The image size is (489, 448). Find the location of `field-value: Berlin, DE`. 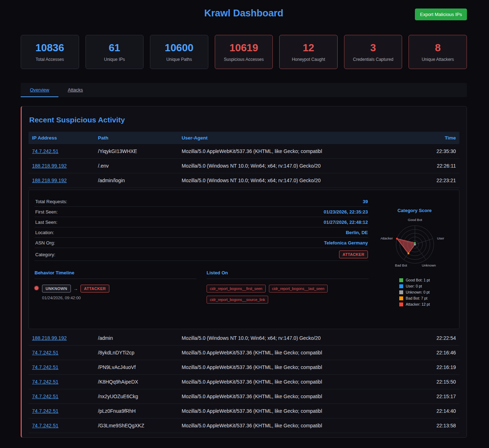

field-value: Berlin, DE is located at coordinates (357, 233).